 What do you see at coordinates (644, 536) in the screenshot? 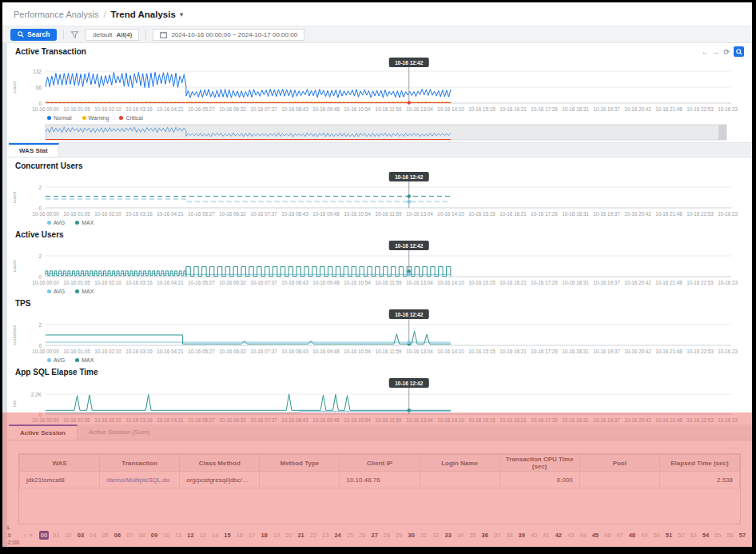
I see `page-button: 49` at bounding box center [644, 536].